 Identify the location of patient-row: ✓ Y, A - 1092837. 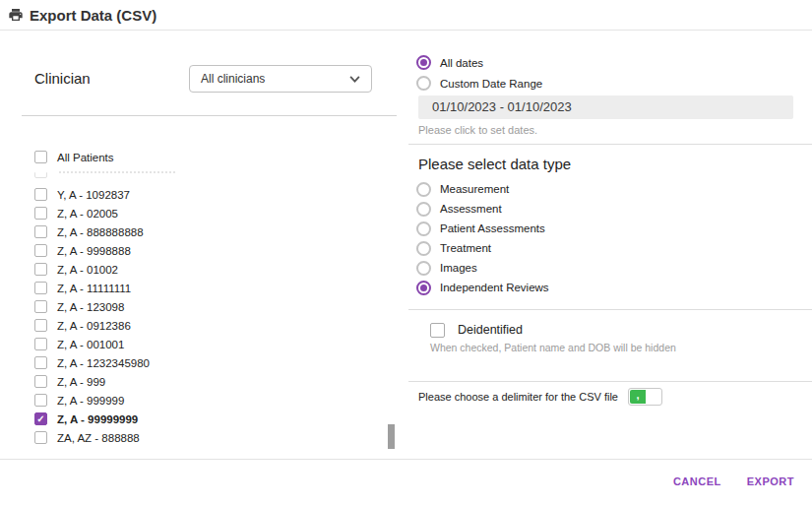
(208, 195).